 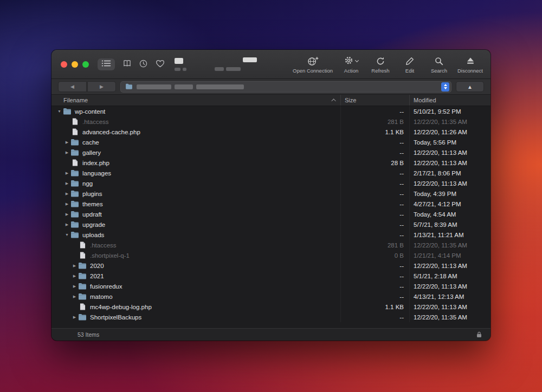 I want to click on open-connection-button: Open Connection, so click(x=313, y=64).